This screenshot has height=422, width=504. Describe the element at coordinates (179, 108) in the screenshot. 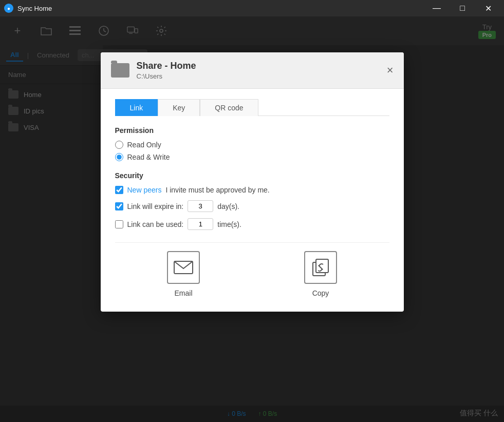

I see `tab-key: Key` at that location.